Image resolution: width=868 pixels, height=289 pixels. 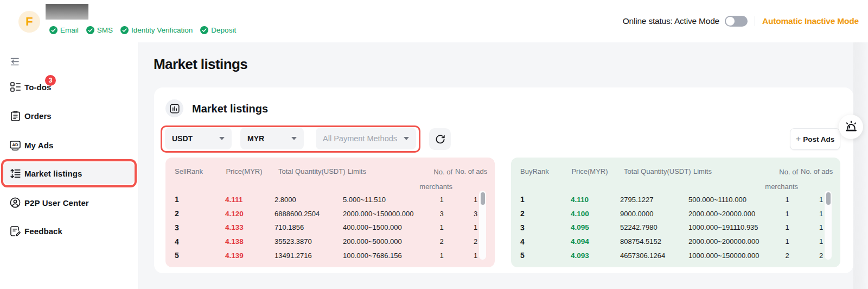 What do you see at coordinates (385, 255) in the screenshot?
I see `cell: 100.000~7686.156` at bounding box center [385, 255].